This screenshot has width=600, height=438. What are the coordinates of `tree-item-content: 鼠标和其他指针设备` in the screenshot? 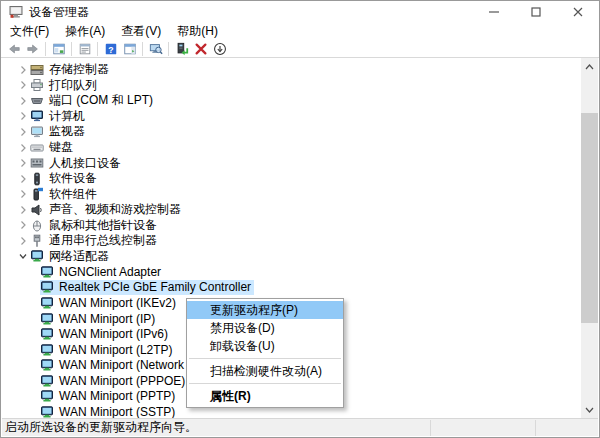 It's located at (95, 226).